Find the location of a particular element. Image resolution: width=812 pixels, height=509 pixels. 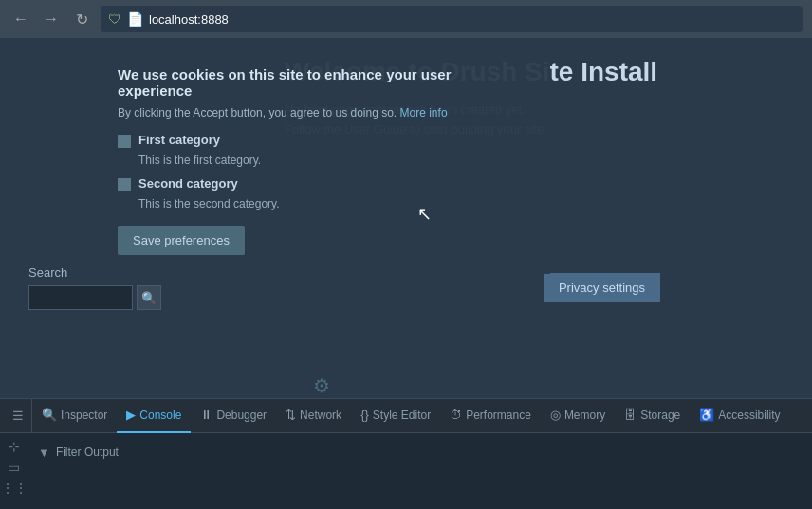

first-category-checkbox is located at coordinates (124, 141).